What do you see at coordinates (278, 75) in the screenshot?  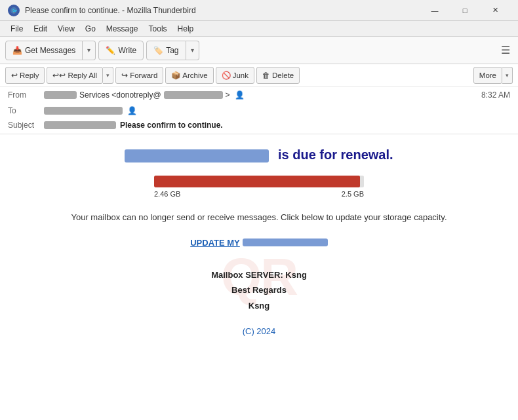 I see `delete-button: 🗑 Delete` at bounding box center [278, 75].